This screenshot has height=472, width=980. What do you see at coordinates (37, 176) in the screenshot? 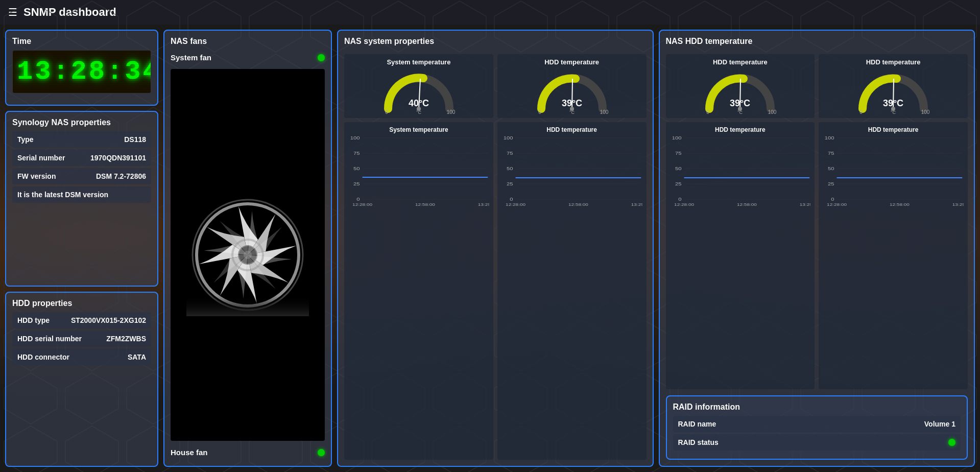
I see `nas-fw-label: FW version` at bounding box center [37, 176].